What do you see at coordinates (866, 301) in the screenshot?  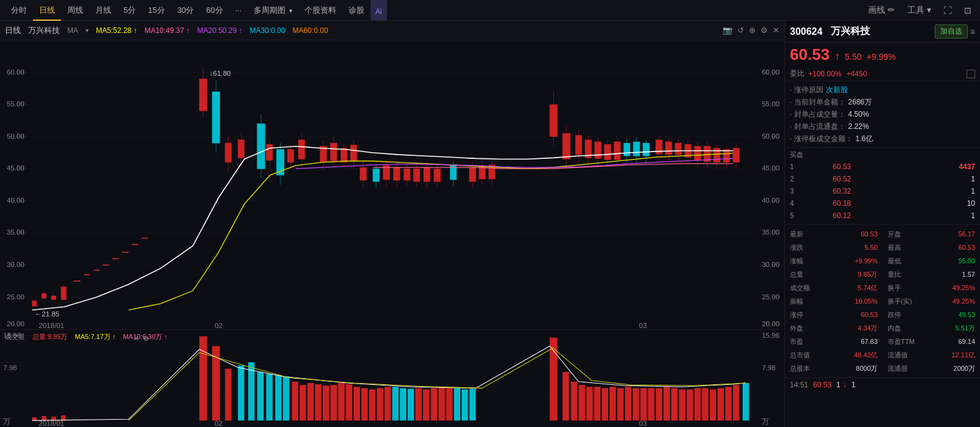 I see `stat-amplitude-val: 10.05%` at bounding box center [866, 301].